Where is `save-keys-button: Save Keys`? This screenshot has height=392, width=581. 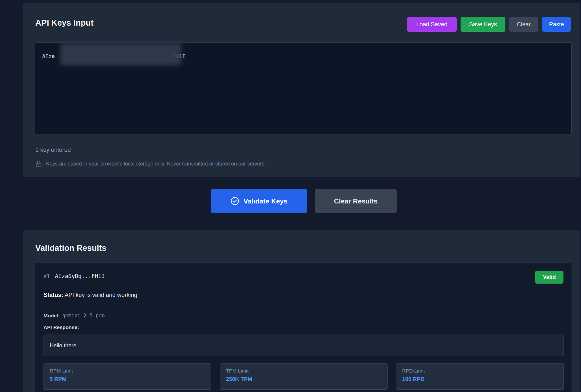 save-keys-button: Save Keys is located at coordinates (483, 24).